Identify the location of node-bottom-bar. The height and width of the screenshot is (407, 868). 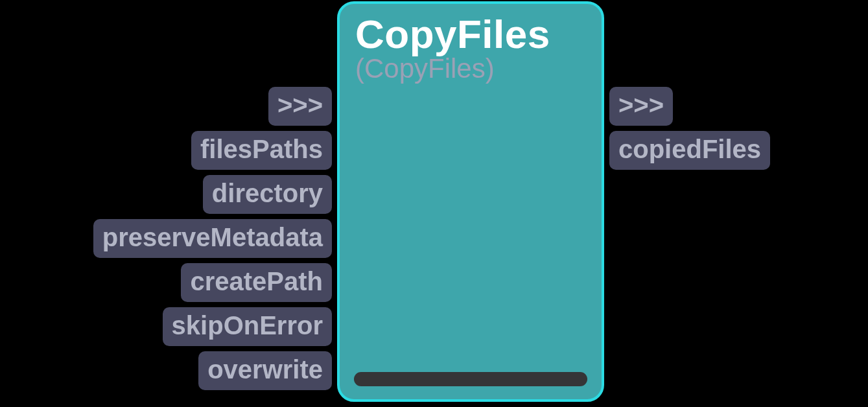
(471, 379).